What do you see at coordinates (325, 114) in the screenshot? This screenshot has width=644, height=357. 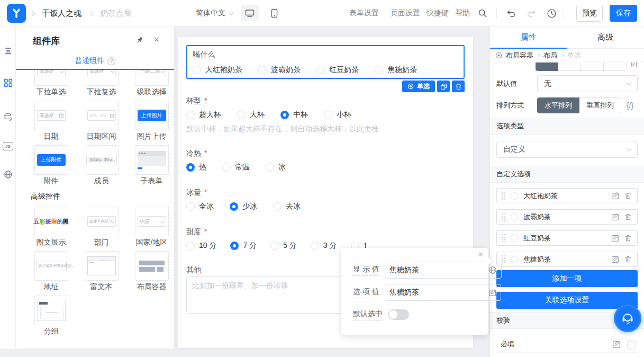 I see `form-field-cup-size: 杯型* 超大杯 大杯 中杯 小杯 默认中杯，如果超大杯不存在，则自动选择大杯，以…` at bounding box center [325, 114].